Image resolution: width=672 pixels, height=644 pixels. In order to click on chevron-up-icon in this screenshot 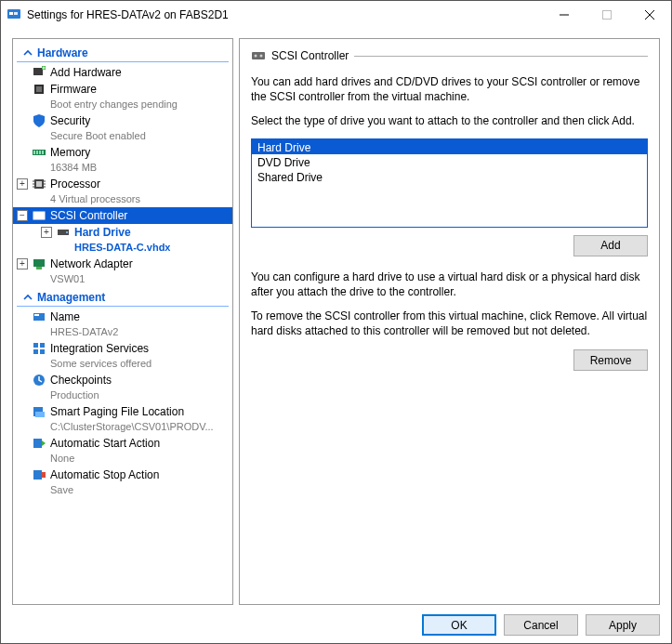, I will do `click(28, 297)`.